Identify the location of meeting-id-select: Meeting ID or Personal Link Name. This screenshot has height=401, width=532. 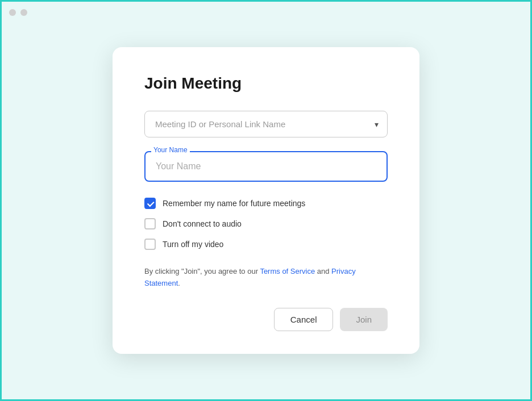
(266, 124).